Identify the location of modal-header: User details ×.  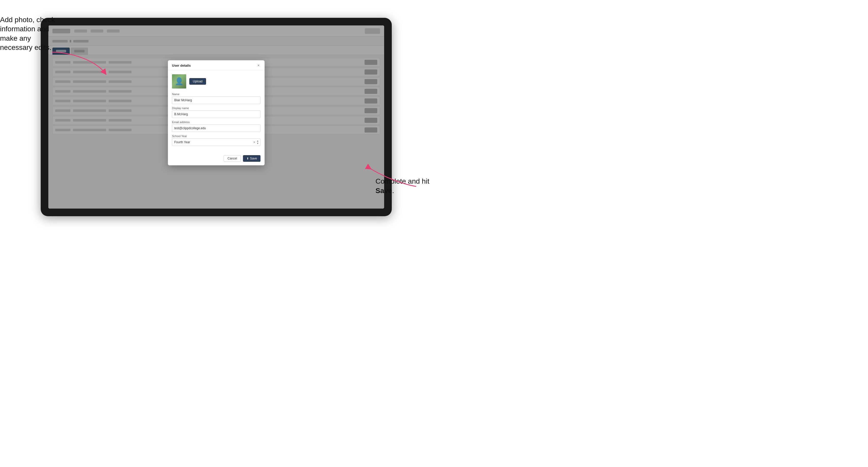
(216, 65).